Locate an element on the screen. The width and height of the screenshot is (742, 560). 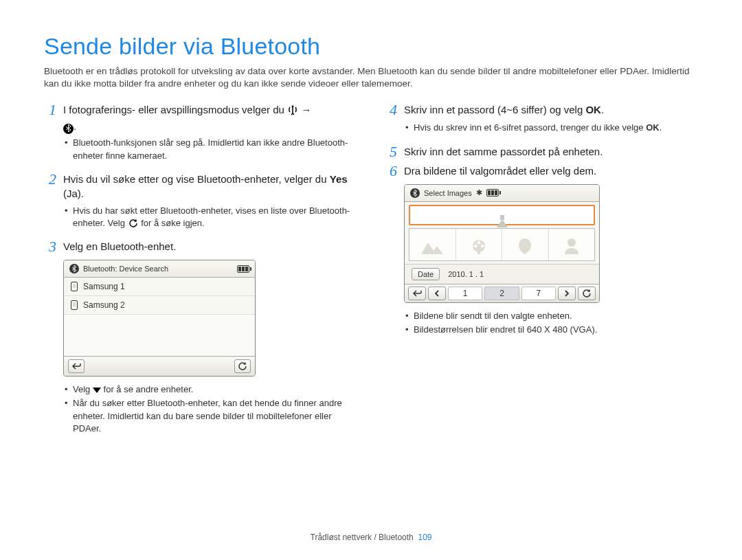
list-item-label: Samsung 1 is located at coordinates (104, 287).